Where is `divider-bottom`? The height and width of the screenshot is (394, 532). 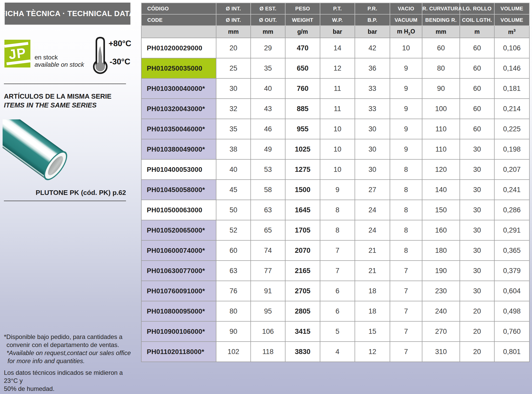
divider-bottom is located at coordinates (65, 201).